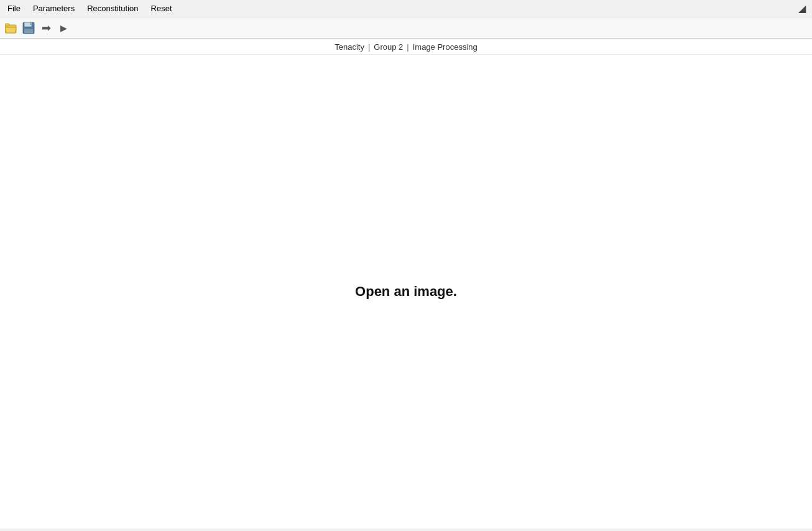  Describe the element at coordinates (29, 28) in the screenshot. I see `save-icon` at that location.